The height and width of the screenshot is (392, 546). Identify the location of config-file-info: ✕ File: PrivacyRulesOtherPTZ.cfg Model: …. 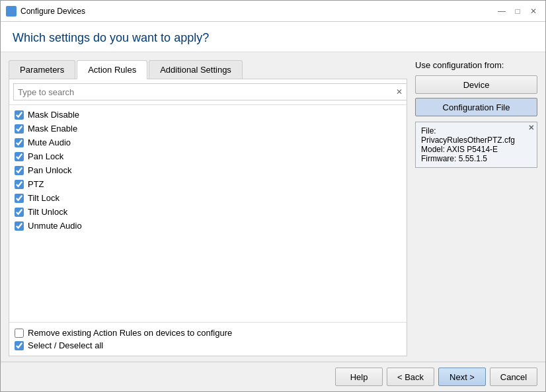
(476, 145).